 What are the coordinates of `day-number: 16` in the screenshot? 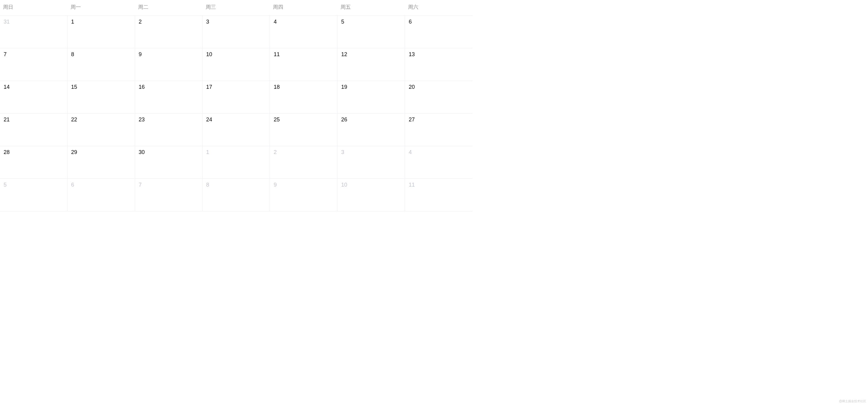 It's located at (142, 87).